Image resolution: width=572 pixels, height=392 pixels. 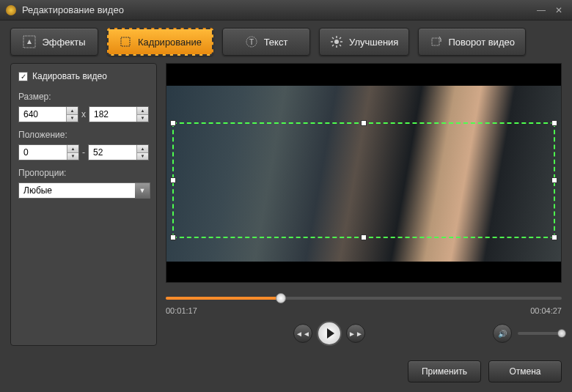 What do you see at coordinates (73, 10) in the screenshot?
I see `window-title: Редактирование видео` at bounding box center [73, 10].